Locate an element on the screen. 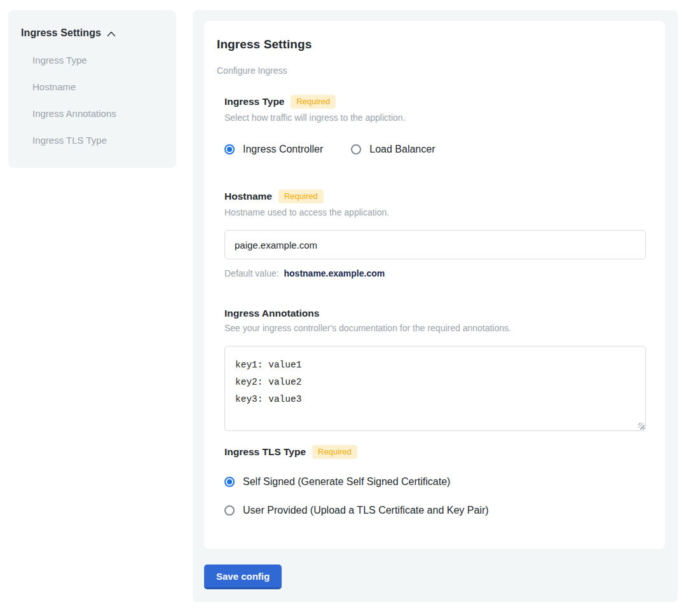  chevron-up-icon is located at coordinates (111, 34).